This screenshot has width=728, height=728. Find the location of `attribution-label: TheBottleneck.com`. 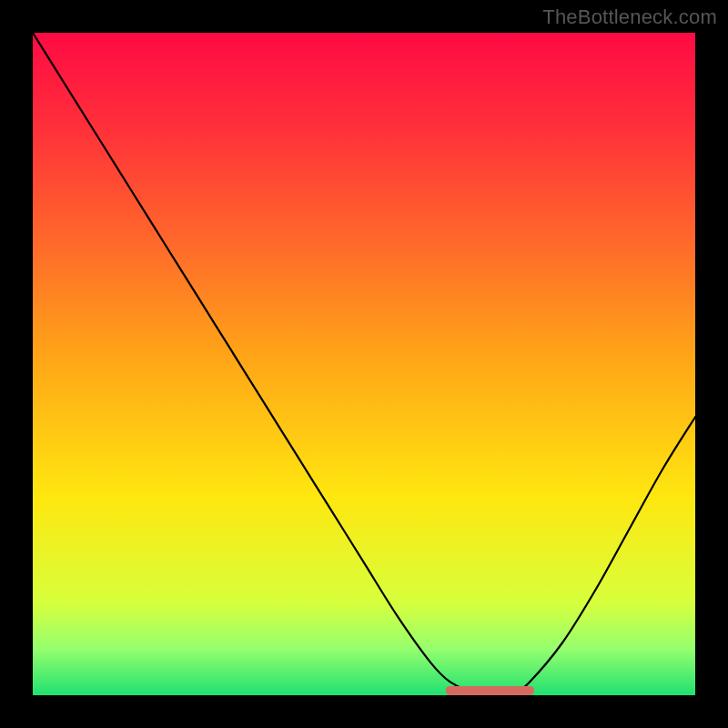

attribution-label: TheBottleneck.com is located at coordinates (630, 17).